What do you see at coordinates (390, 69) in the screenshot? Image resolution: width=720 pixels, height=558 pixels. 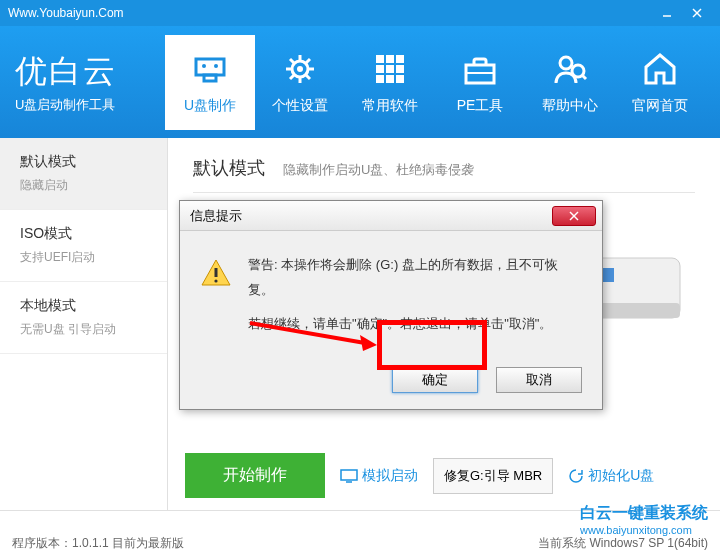 I see `grid-icon` at bounding box center [390, 69].